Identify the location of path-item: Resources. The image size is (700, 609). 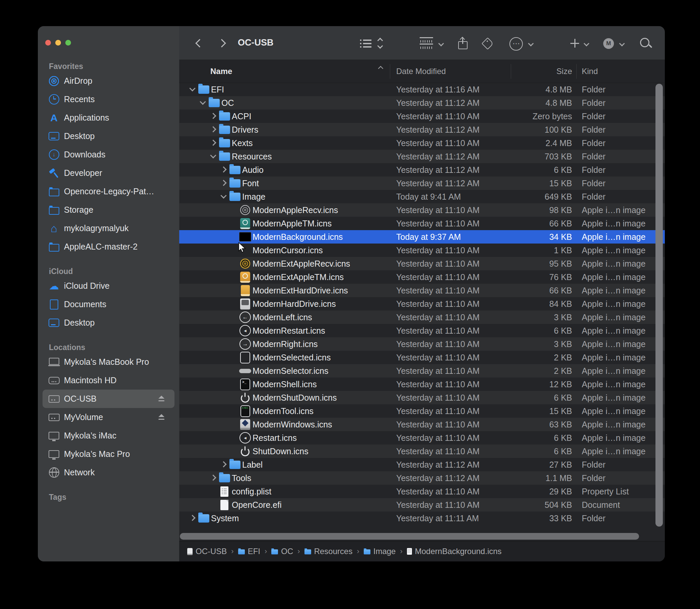
(329, 551).